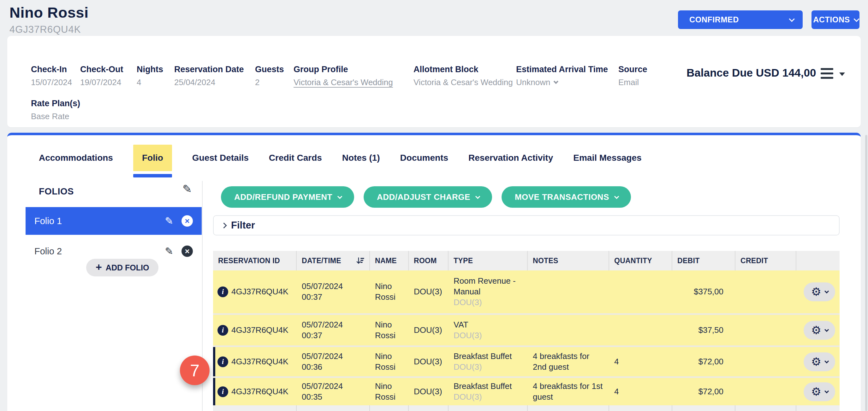  Describe the element at coordinates (836, 20) in the screenshot. I see `actions-dropdown-button: ACTIONS` at that location.